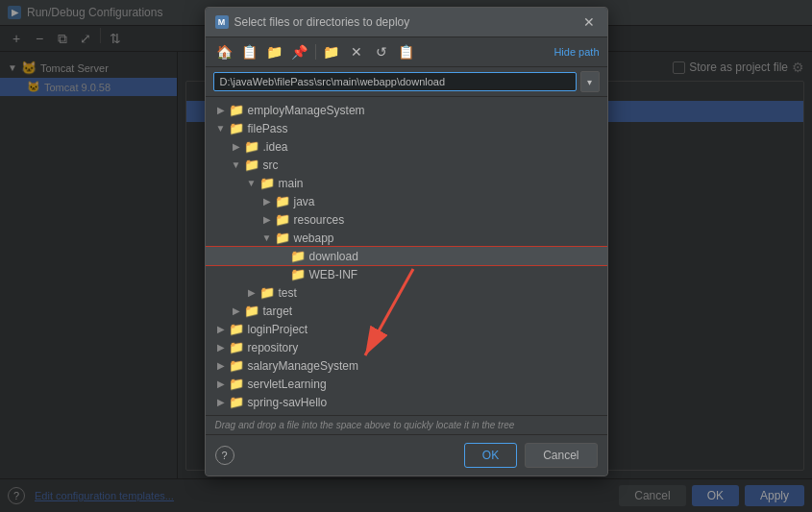  What do you see at coordinates (305, 202) in the screenshot?
I see `java-label: java` at bounding box center [305, 202].